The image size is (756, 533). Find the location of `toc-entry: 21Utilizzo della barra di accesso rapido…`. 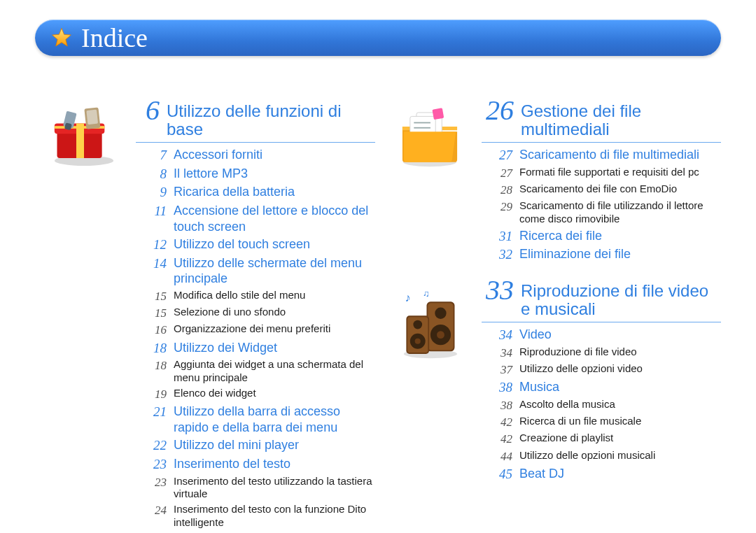

toc-entry: 21Utilizzo della barra di accesso rapido… is located at coordinates (255, 420).